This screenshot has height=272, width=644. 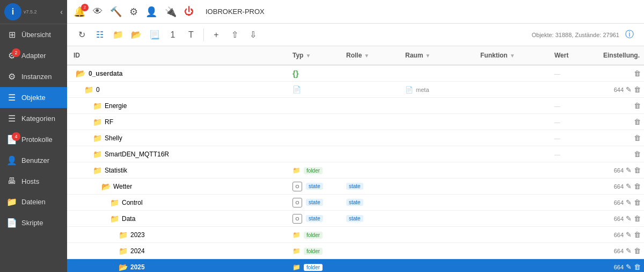 What do you see at coordinates (638, 138) in the screenshot?
I see `delete-shelly-icon: 🗑` at bounding box center [638, 138].